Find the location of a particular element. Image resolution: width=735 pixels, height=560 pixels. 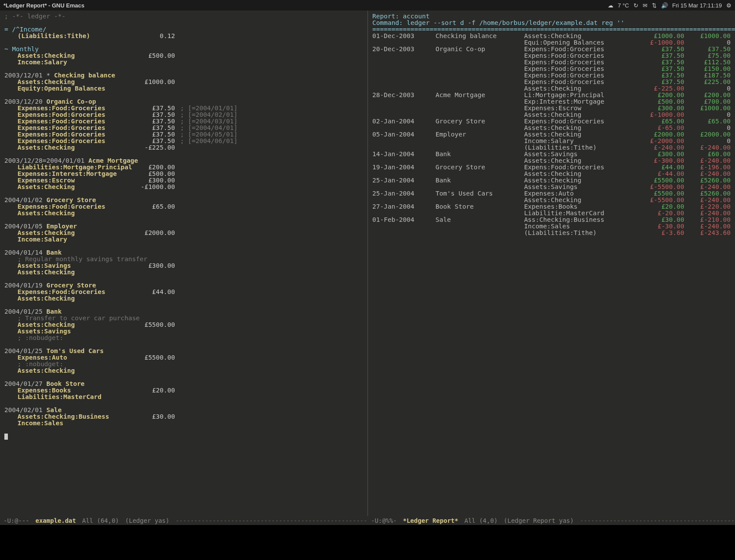

report-row: 02-Jan-2004Grocery StoreExpens:Food:Groc… is located at coordinates (551, 122).